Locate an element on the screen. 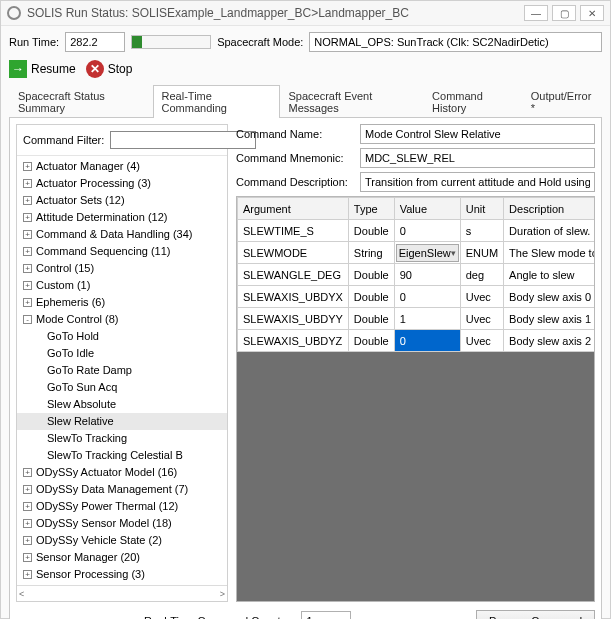  counter-field is located at coordinates (326, 615).